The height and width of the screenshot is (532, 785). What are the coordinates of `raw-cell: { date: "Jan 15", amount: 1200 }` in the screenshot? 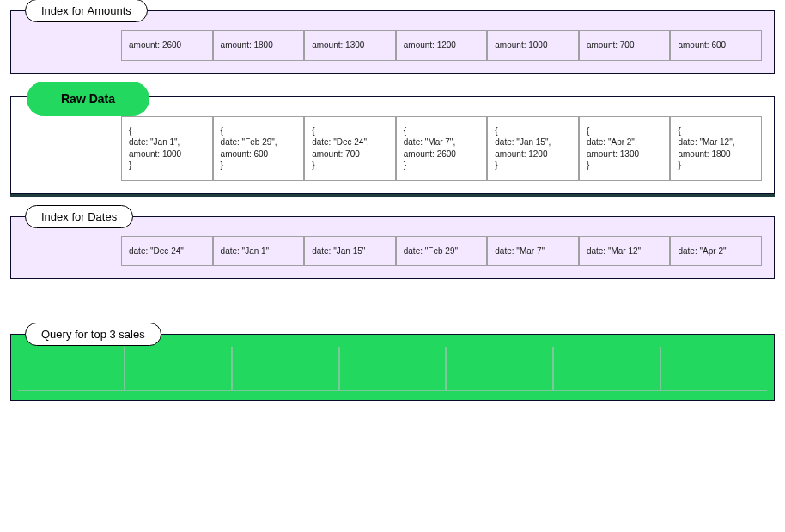 It's located at (532, 148).